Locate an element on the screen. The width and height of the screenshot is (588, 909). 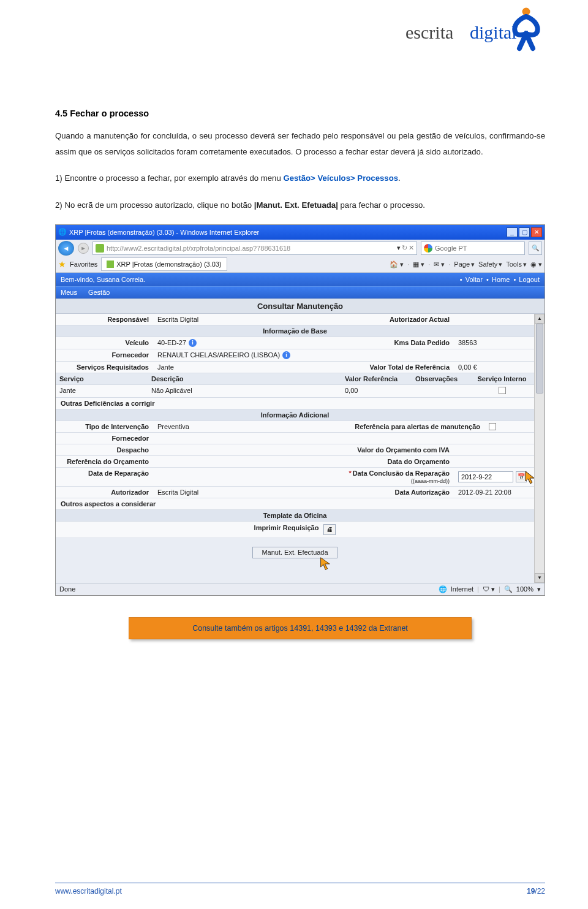
mail-icon: ✉ ▾ is located at coordinates (439, 265).